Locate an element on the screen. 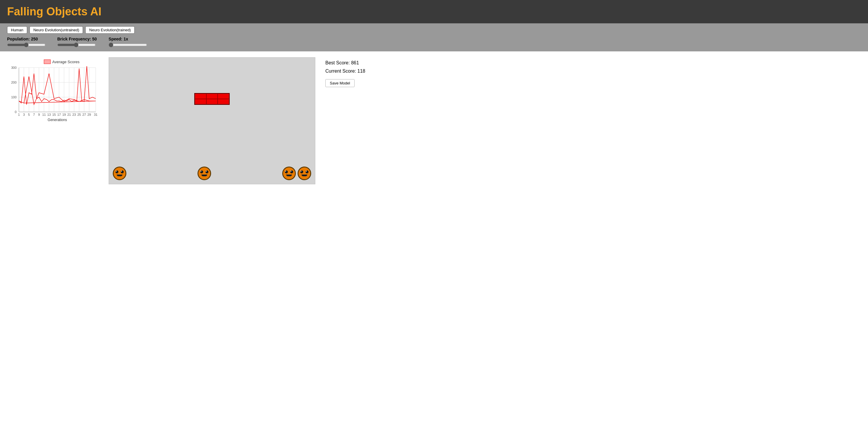 This screenshot has width=868, height=430. x-tick-3: 3 is located at coordinates (24, 115).